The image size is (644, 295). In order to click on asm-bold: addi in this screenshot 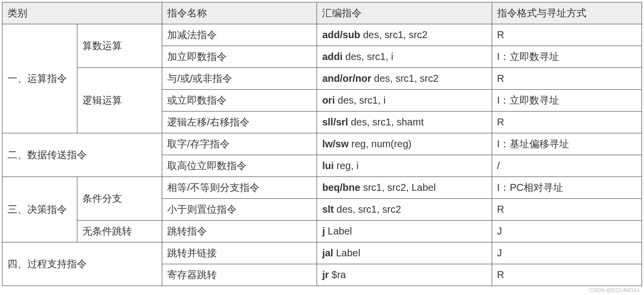, I will do `click(332, 57)`.